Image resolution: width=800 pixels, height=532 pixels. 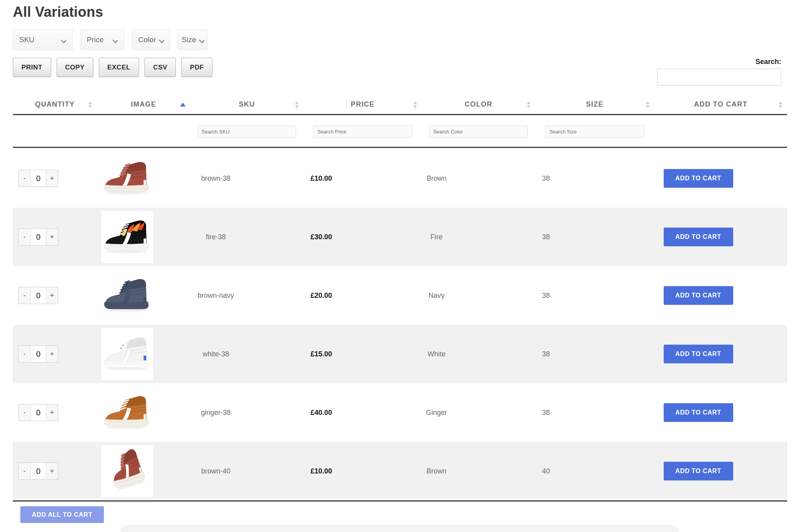 What do you see at coordinates (717, 72) in the screenshot?
I see `global-search: Search:` at bounding box center [717, 72].